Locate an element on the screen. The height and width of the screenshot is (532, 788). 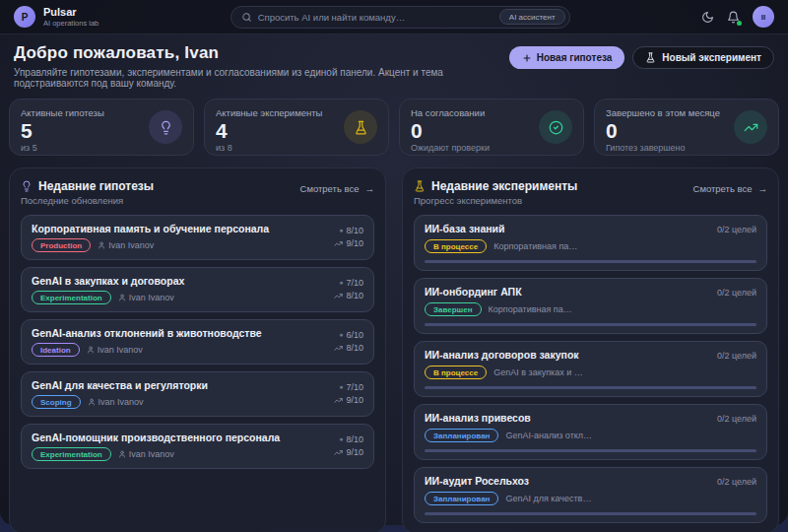
experiment-title: ИИ-онбординг АПК is located at coordinates (567, 292).